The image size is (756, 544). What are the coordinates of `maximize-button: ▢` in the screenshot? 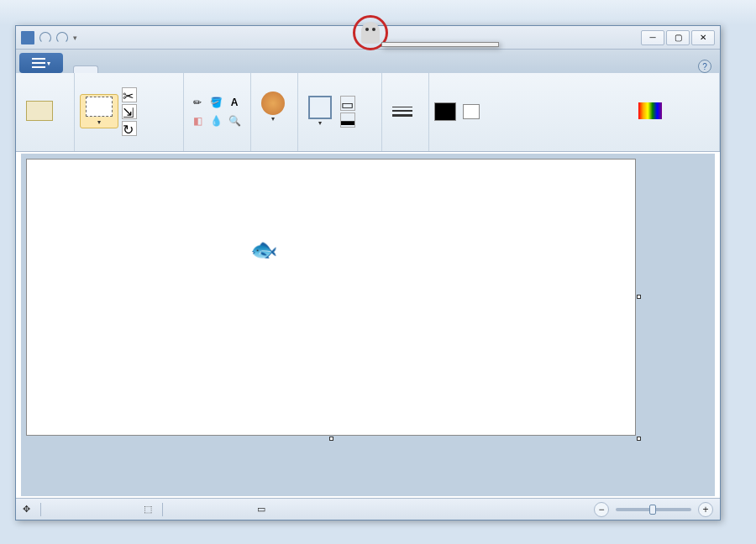 It's located at (678, 38).